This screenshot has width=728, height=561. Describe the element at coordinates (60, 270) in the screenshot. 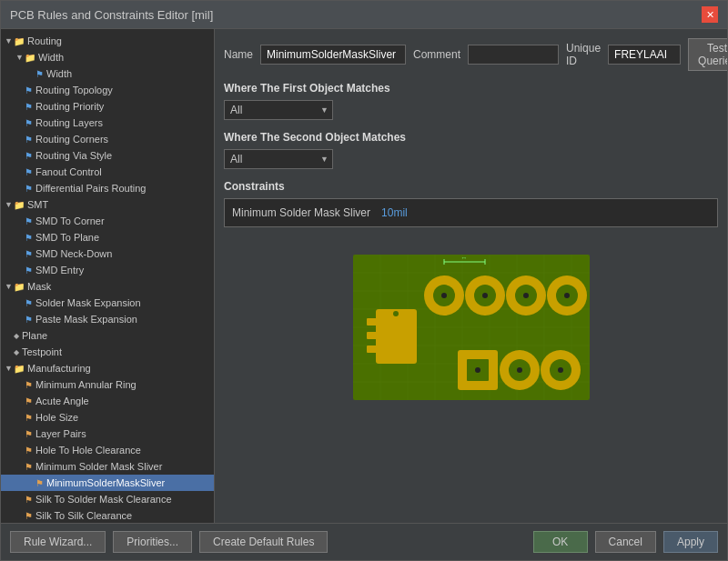

I see `tree-label-smd-entry: SMD Entry` at that location.